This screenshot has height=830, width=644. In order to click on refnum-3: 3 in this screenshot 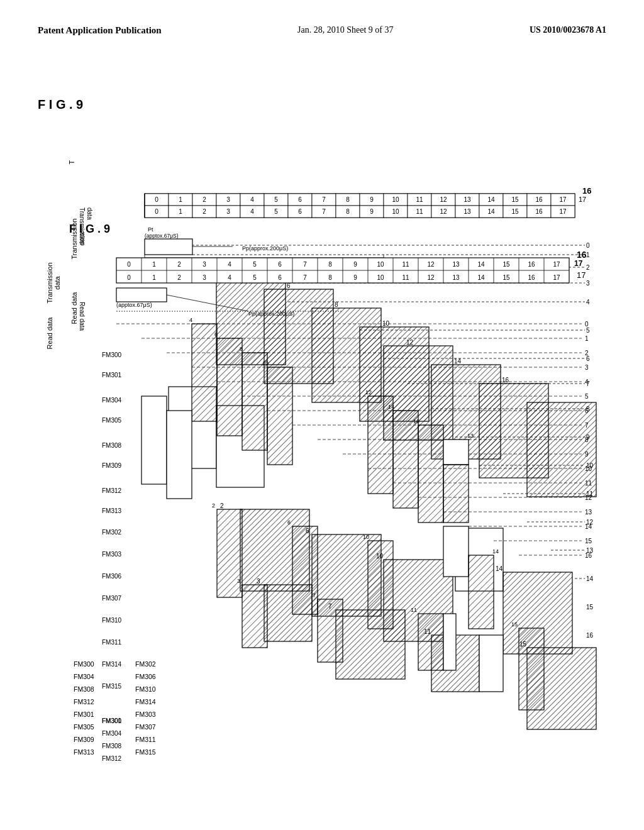, I will do `click(587, 367)`.